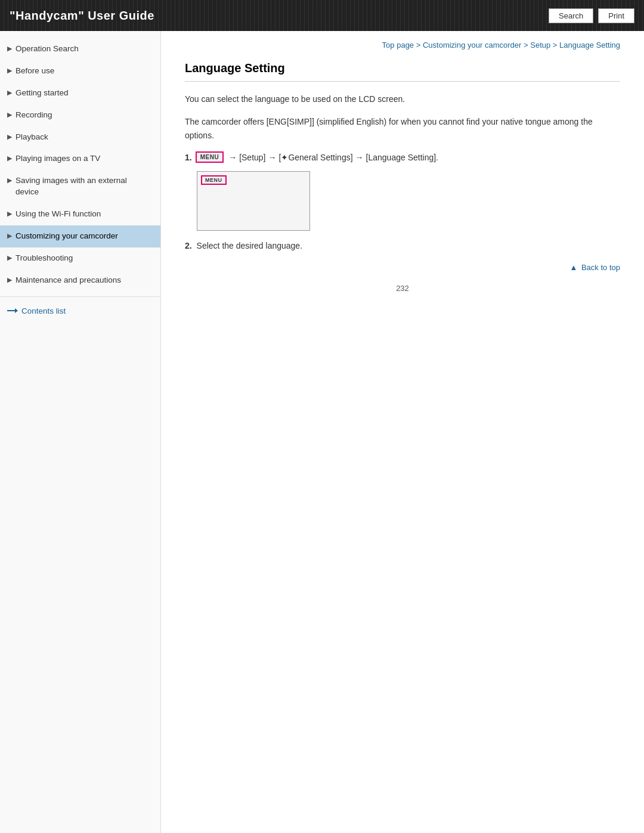  What do you see at coordinates (420, 45) in the screenshot?
I see `breadcrumb-sep1: >` at bounding box center [420, 45].